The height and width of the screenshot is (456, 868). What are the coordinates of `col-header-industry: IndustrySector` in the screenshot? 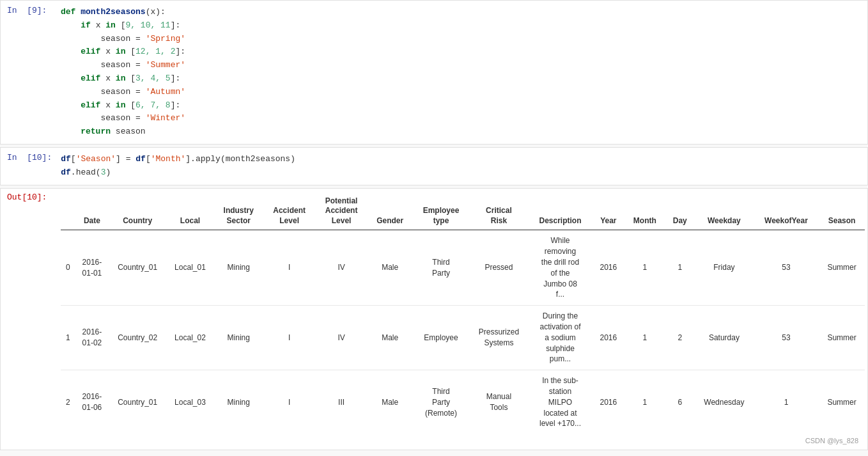 It's located at (239, 211).